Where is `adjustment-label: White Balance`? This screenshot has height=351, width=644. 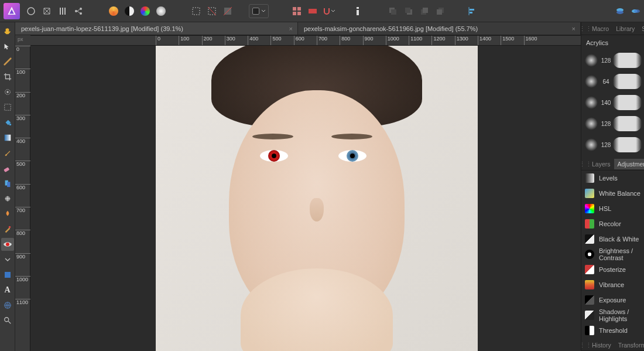 adjustment-label: White Balance is located at coordinates (619, 193).